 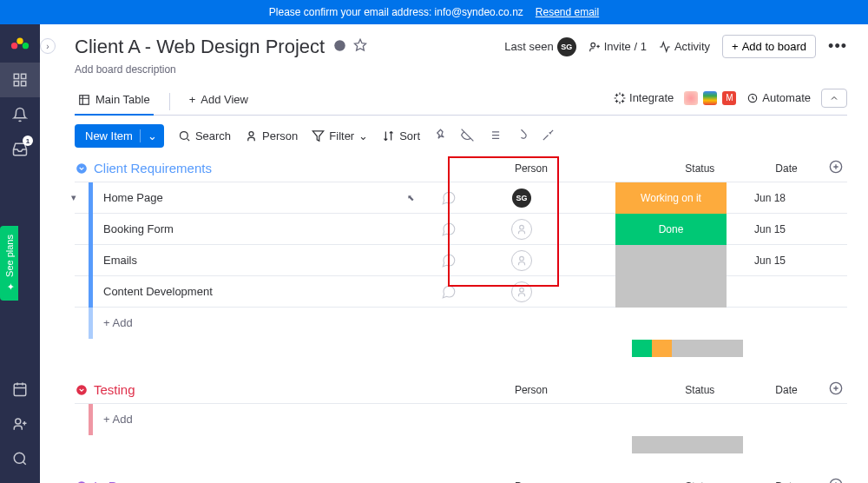 What do you see at coordinates (671, 229) in the screenshot?
I see `status-cell: Done` at bounding box center [671, 229].